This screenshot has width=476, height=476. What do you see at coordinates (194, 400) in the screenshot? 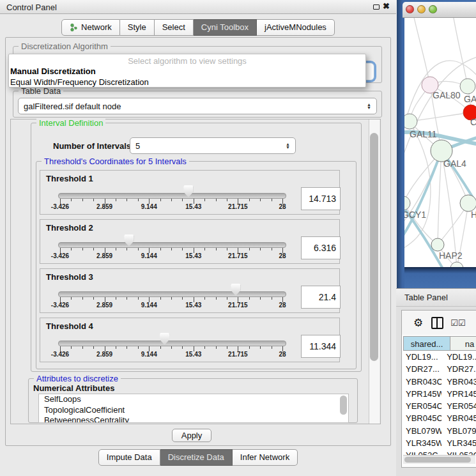
I see `attribute-list-item: SelfLoops` at bounding box center [194, 400].